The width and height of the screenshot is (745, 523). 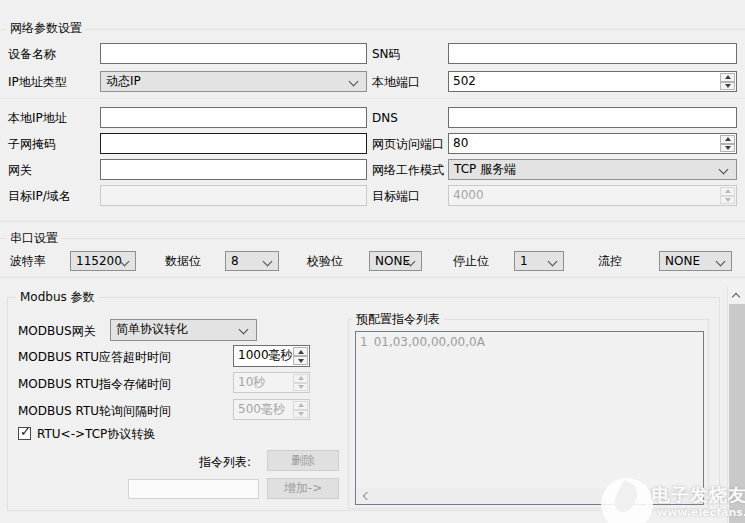 I want to click on response-timeout-value: 1000毫秒, so click(x=266, y=356).